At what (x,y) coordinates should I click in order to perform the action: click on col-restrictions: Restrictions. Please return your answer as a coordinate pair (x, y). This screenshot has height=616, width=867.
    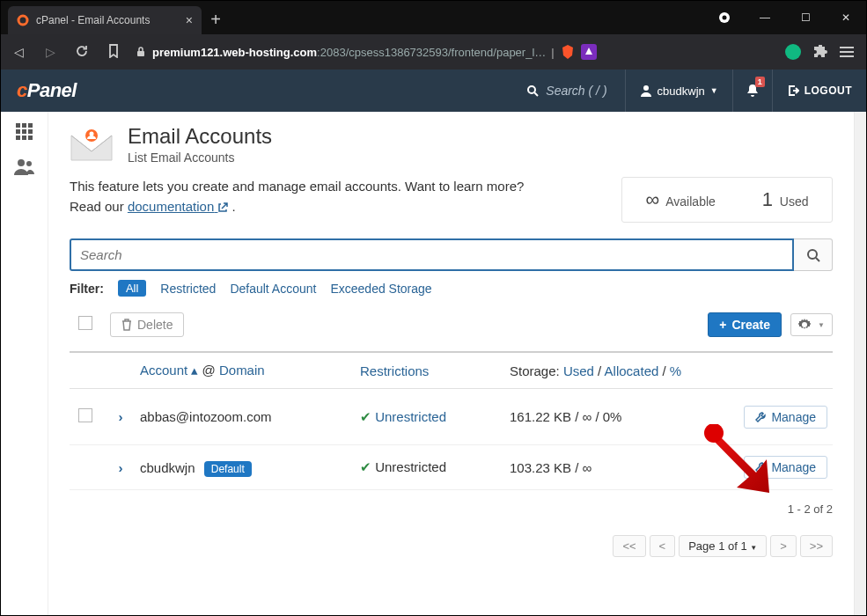
    Looking at the image, I should click on (394, 371).